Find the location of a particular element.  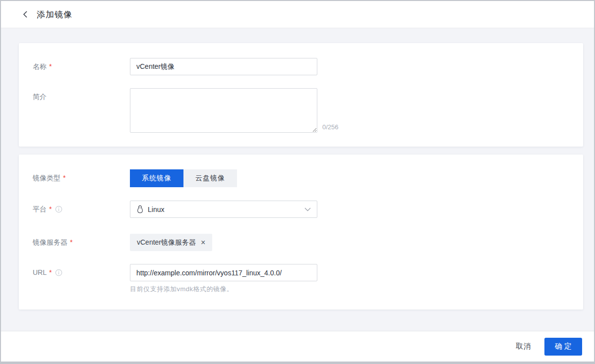

image-type-row: 镜像类型 * 系统镜像 云盘镜像 is located at coordinates (301, 178).